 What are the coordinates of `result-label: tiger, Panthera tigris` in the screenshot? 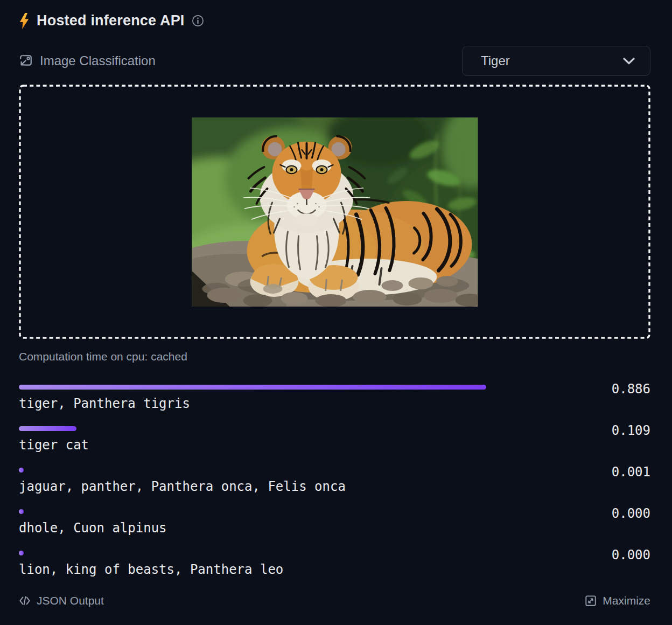 It's located at (335, 404).